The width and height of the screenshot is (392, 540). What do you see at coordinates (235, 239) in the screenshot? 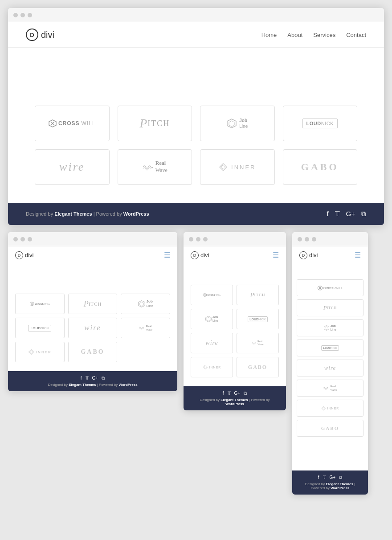
I see `mobile-chrome` at bounding box center [235, 239].